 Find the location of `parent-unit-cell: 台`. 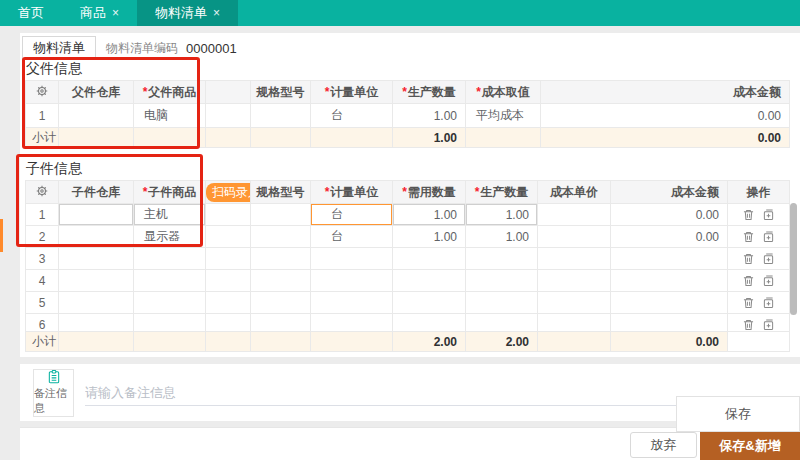

parent-unit-cell: 台 is located at coordinates (352, 116).